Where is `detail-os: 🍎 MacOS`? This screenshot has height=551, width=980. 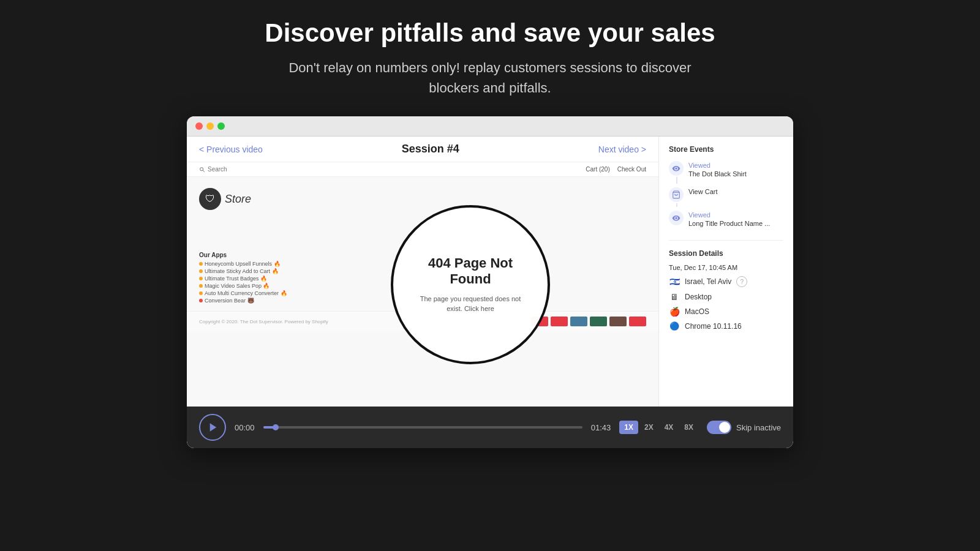 detail-os: 🍎 MacOS is located at coordinates (726, 312).